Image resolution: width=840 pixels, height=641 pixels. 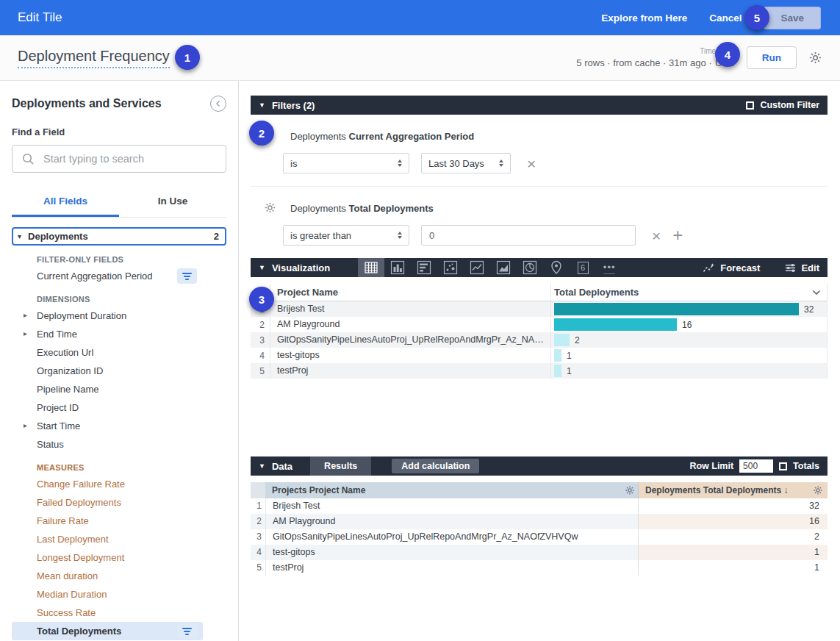 What do you see at coordinates (731, 268) in the screenshot?
I see `forecast-button: Forecast` at bounding box center [731, 268].